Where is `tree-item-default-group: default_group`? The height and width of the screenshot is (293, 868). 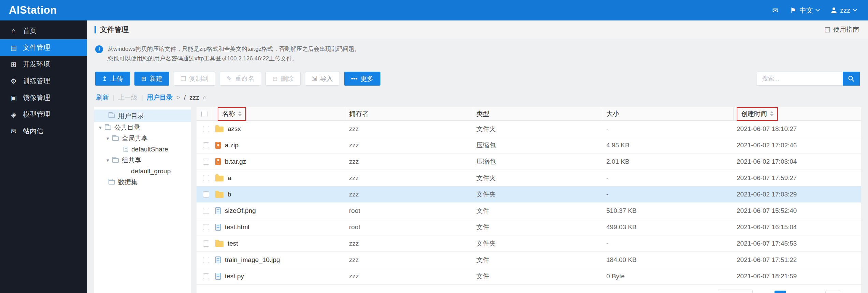 tree-item-default-group: default_group is located at coordinates (143, 171).